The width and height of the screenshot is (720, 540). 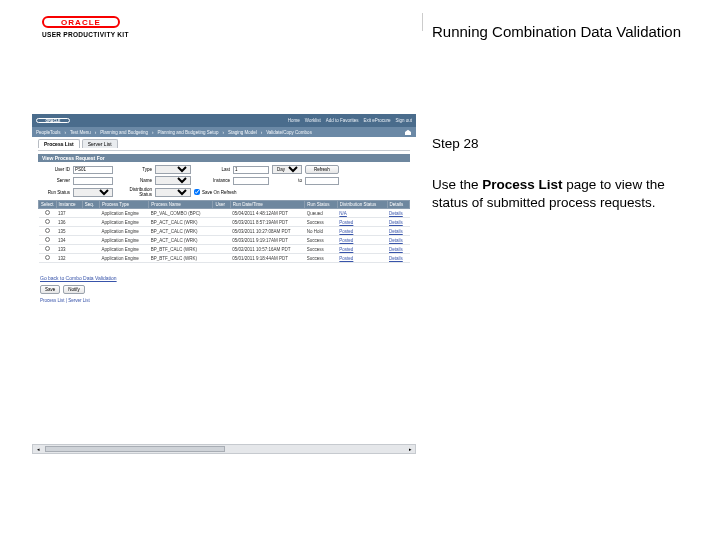 I want to click on table-row: 132Application EngineBP_BTF_CALC (WRK)05…, so click(x=224, y=258).